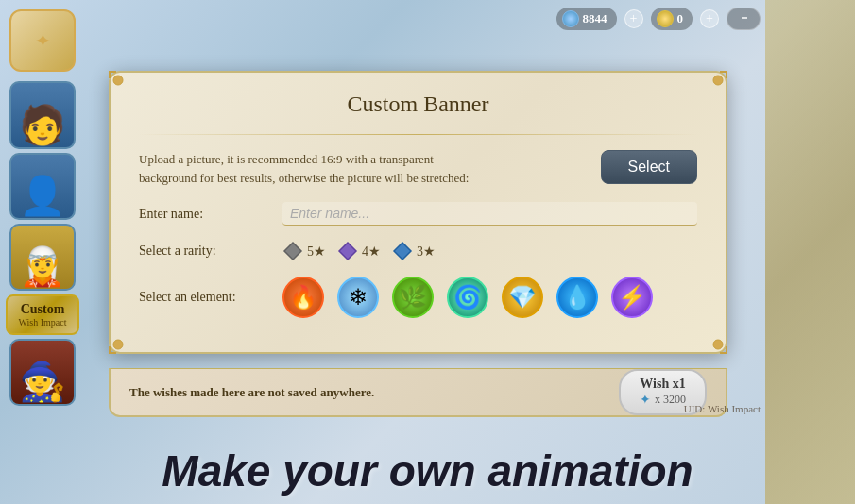 The height and width of the screenshot is (504, 855). What do you see at coordinates (489, 213) in the screenshot?
I see `name-input` at bounding box center [489, 213].